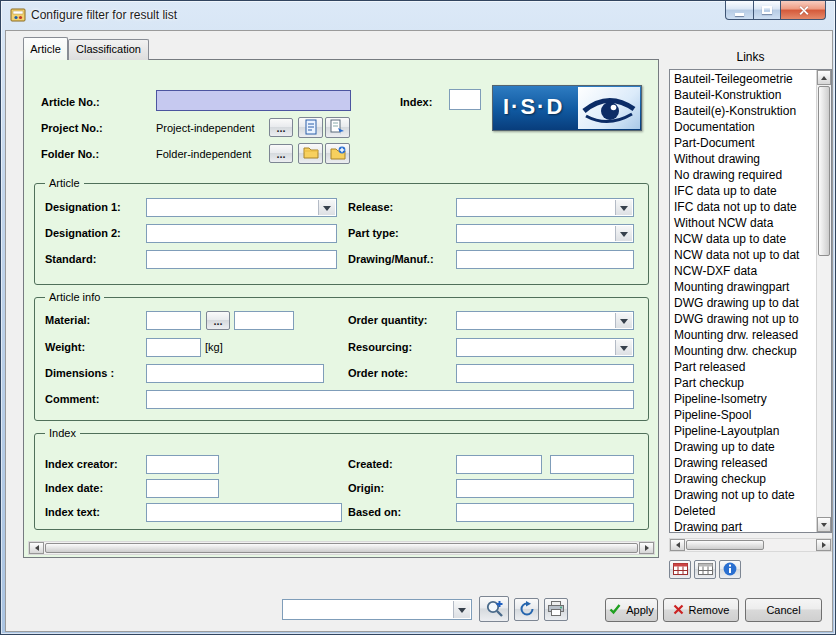 This screenshot has height=635, width=836. What do you see at coordinates (418, 16) in the screenshot?
I see `titlebar: Configure filter for result list` at bounding box center [418, 16].